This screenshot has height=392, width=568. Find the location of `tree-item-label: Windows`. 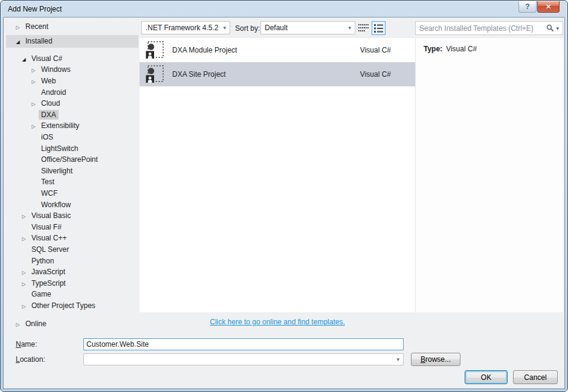

tree-item-label: Windows is located at coordinates (56, 69).